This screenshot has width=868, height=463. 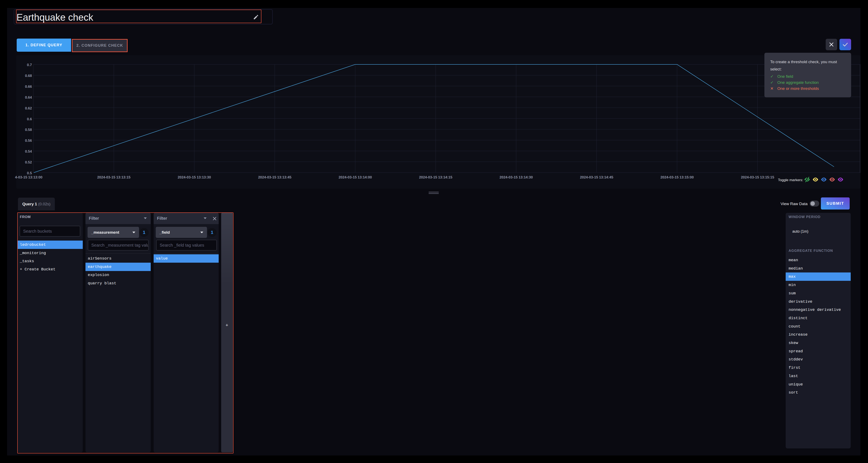 I want to click on svg-text: 2024-03-15 13:13:45, so click(x=275, y=177).